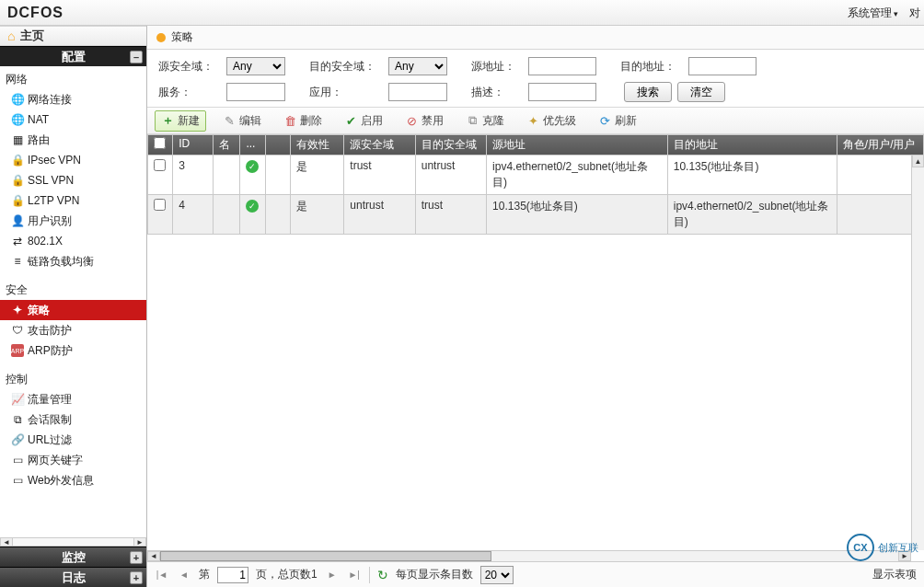 The width and height of the screenshot is (924, 587). I want to click on sidebar-item: ARPARP防护, so click(74, 351).